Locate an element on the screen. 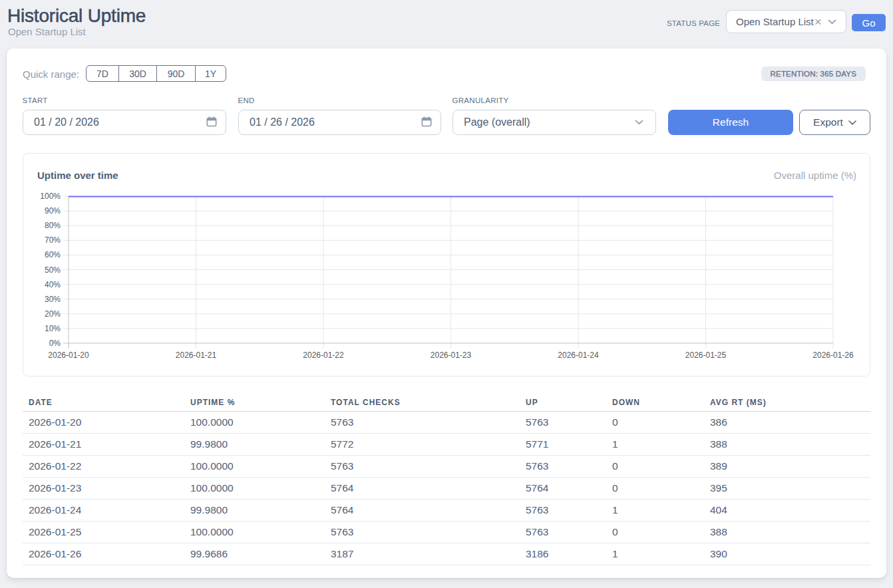 The image size is (893, 588). svg-text: 100% is located at coordinates (51, 196).